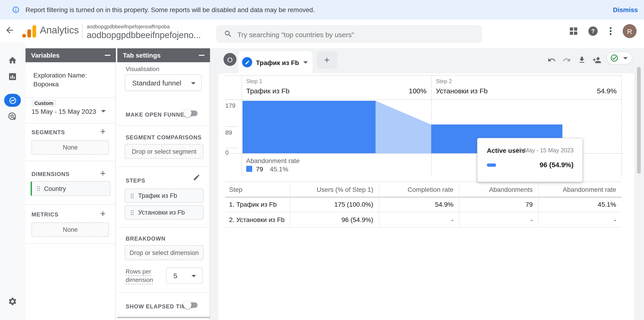 This screenshot has height=320, width=644. I want to click on search-bar, so click(349, 34).